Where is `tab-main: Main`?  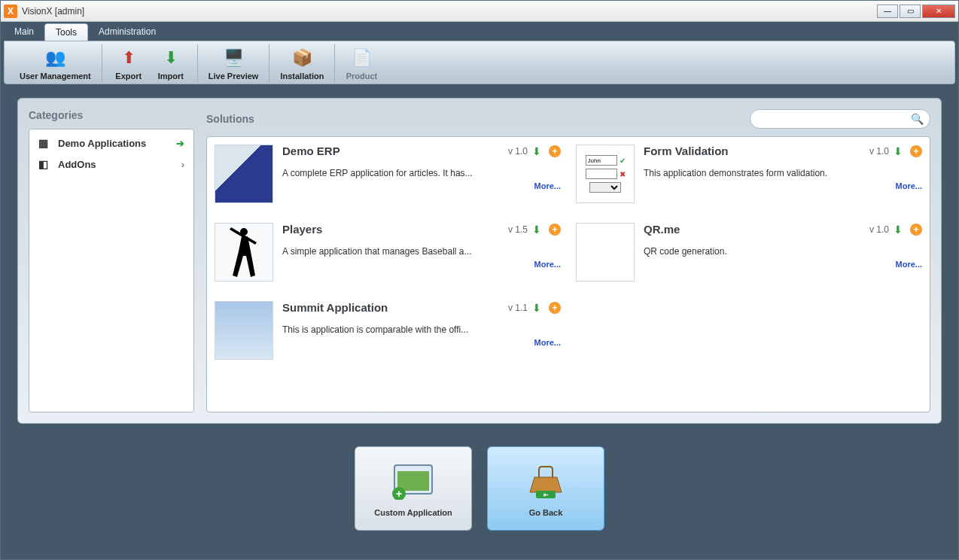 tab-main: Main is located at coordinates (24, 32).